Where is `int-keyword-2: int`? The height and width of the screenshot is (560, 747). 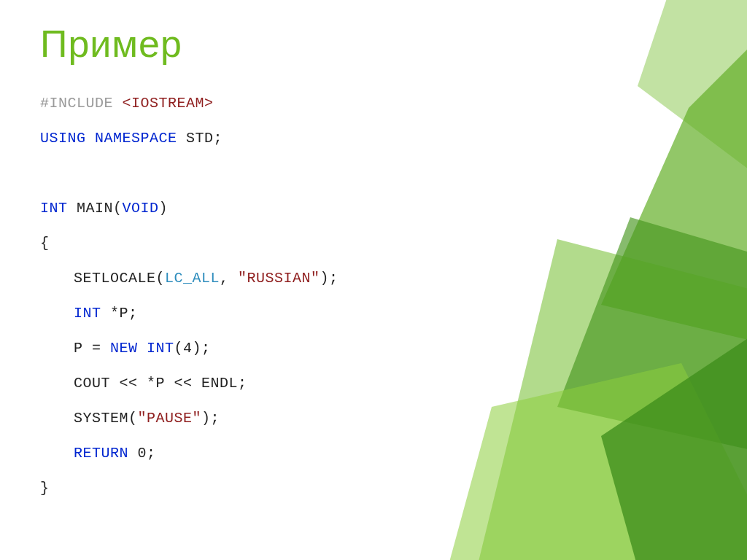
int-keyword-2: int is located at coordinates (88, 314).